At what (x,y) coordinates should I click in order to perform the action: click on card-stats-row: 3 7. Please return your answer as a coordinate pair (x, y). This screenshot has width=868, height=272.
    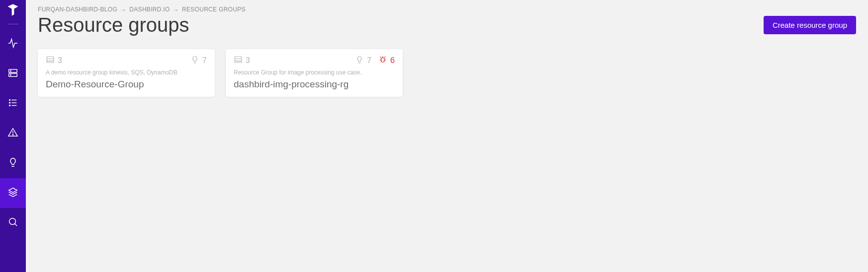
    Looking at the image, I should click on (126, 61).